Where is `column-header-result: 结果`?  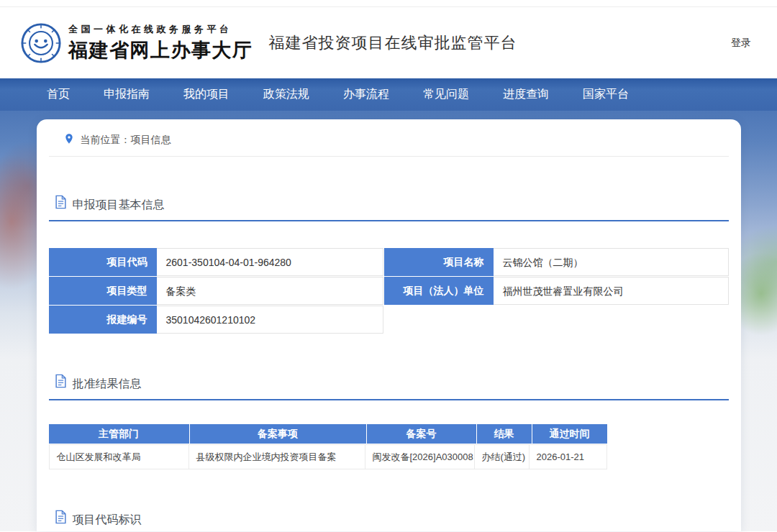
column-header-result: 结果 is located at coordinates (504, 434).